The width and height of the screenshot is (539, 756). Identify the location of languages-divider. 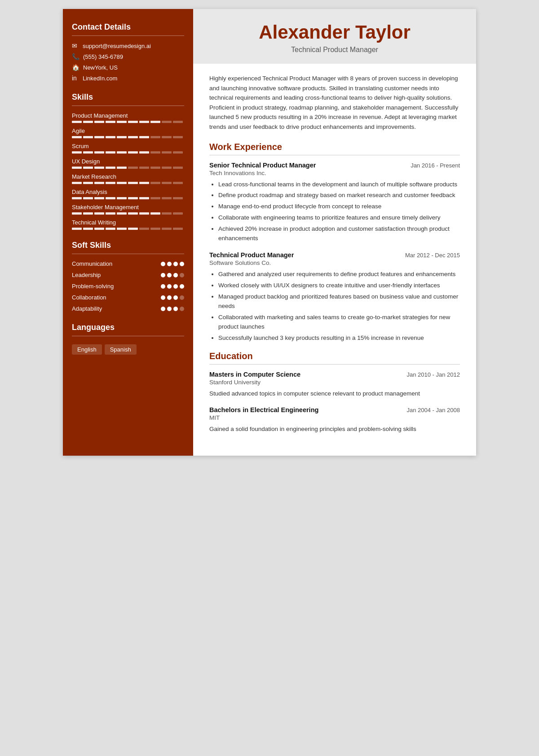
(128, 336).